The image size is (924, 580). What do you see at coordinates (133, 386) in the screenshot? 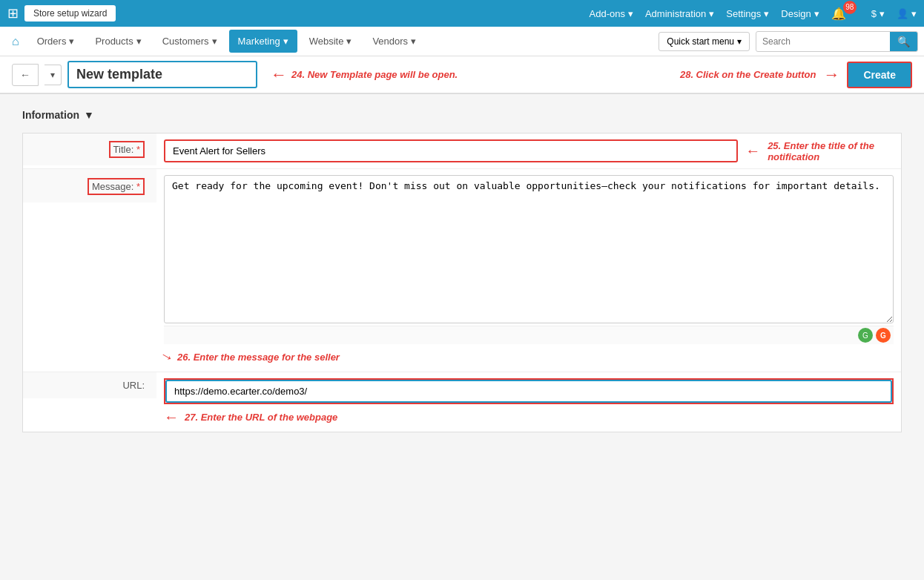
I see `url-label: URL:` at bounding box center [133, 386].